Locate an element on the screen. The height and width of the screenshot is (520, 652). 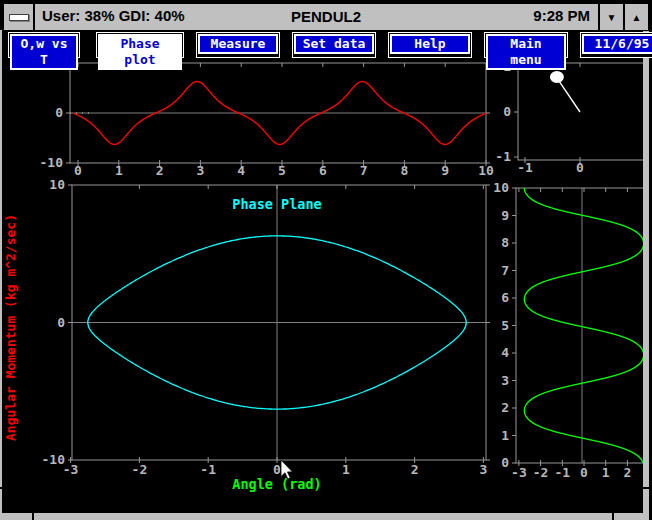
x-tick-label: 7 is located at coordinates (364, 170).